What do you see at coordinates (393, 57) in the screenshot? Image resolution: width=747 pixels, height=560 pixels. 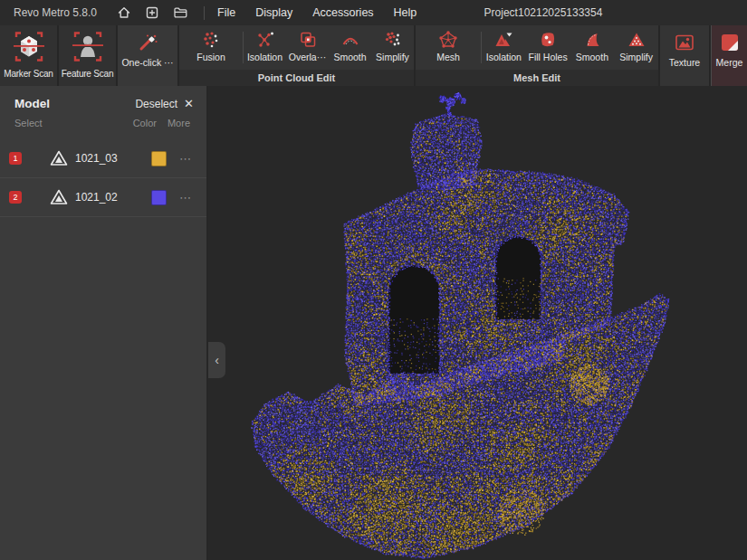 I see `pc-simplify-label: Simplify` at bounding box center [393, 57].